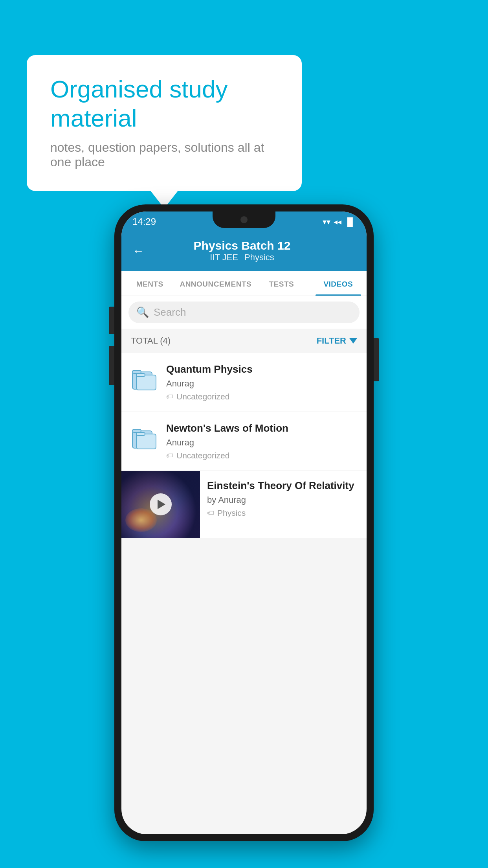 This screenshot has width=488, height=868. What do you see at coordinates (224, 257) in the screenshot?
I see `header-subtitle-iit: IIT JEE` at bounding box center [224, 257].